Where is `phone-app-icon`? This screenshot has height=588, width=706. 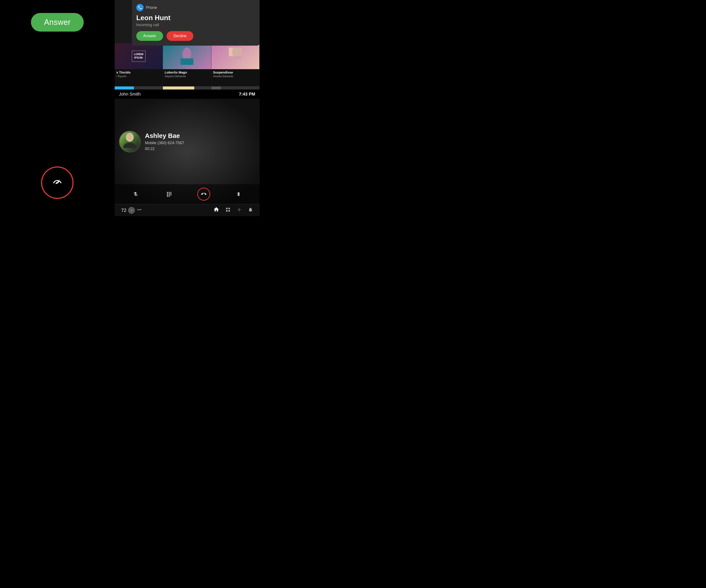 phone-app-icon is located at coordinates (140, 7).